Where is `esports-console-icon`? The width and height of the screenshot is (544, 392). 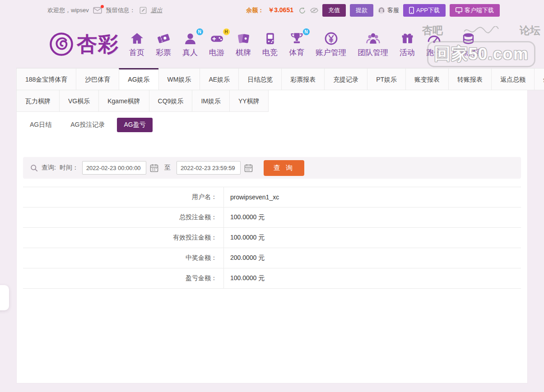
esports-console-icon is located at coordinates (270, 39).